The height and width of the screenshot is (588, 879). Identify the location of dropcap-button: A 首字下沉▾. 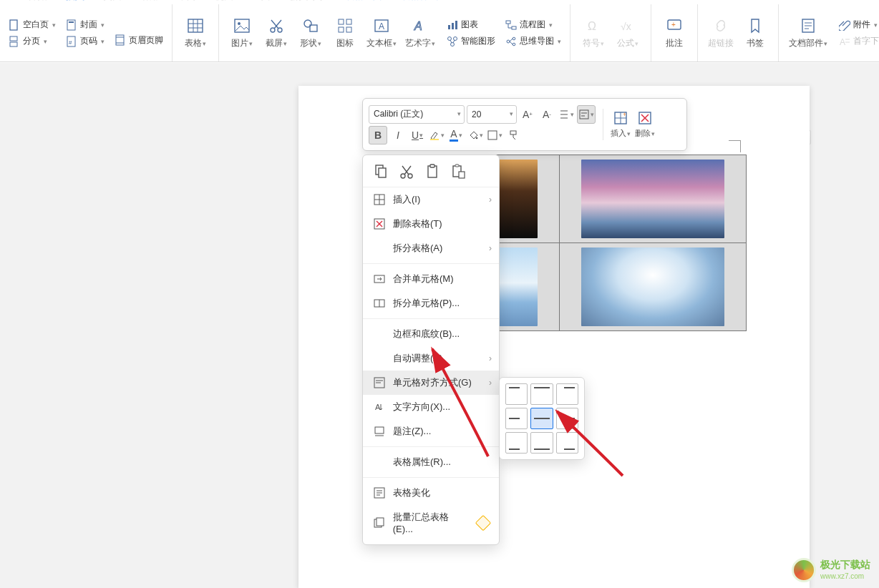
(858, 41).